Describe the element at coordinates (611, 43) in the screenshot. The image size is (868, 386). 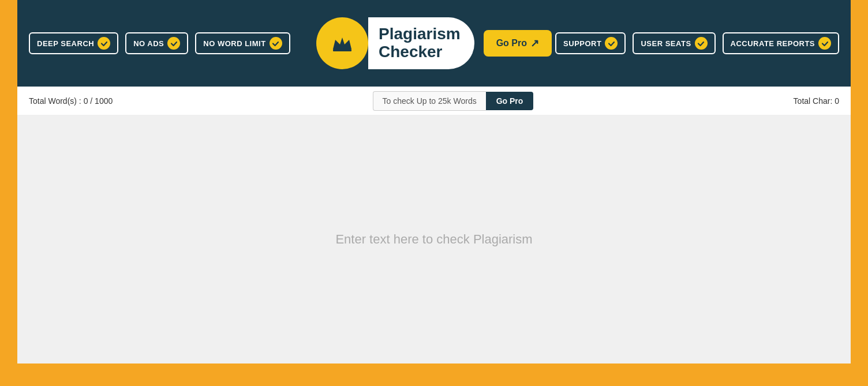
I see `support-check` at that location.